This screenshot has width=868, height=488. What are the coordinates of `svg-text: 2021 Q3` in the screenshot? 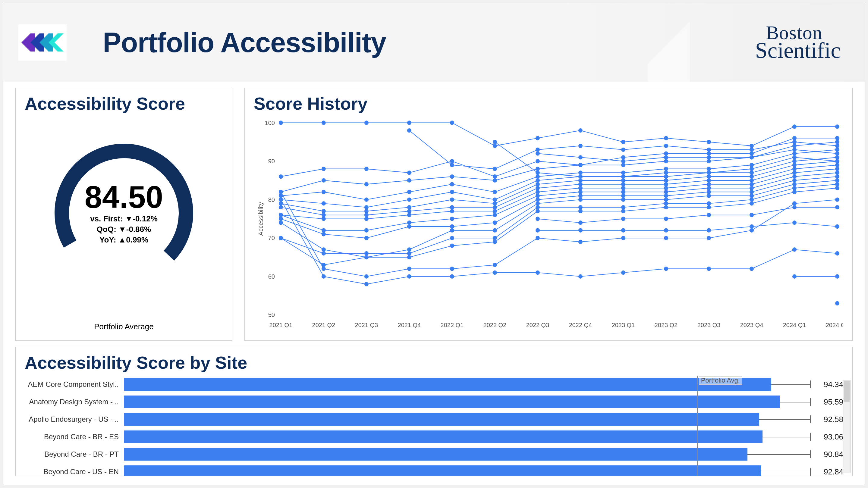 It's located at (367, 325).